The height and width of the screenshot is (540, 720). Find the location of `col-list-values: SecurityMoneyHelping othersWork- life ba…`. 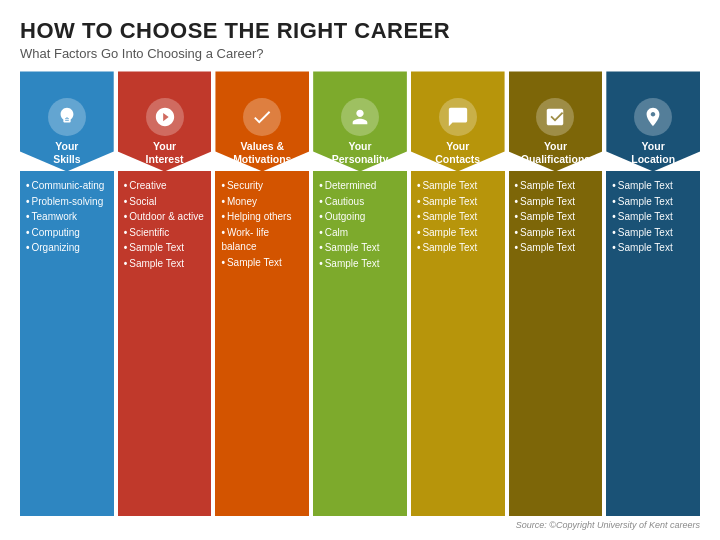

col-list-values: SecurityMoneyHelping othersWork- life ba… is located at coordinates (262, 224).